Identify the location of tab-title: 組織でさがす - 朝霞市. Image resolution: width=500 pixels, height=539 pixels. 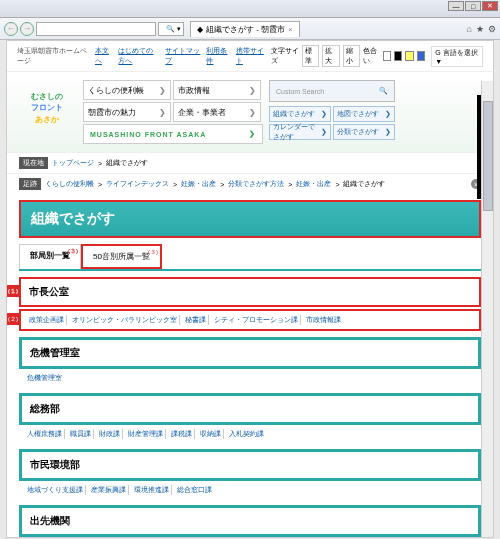
(246, 30).